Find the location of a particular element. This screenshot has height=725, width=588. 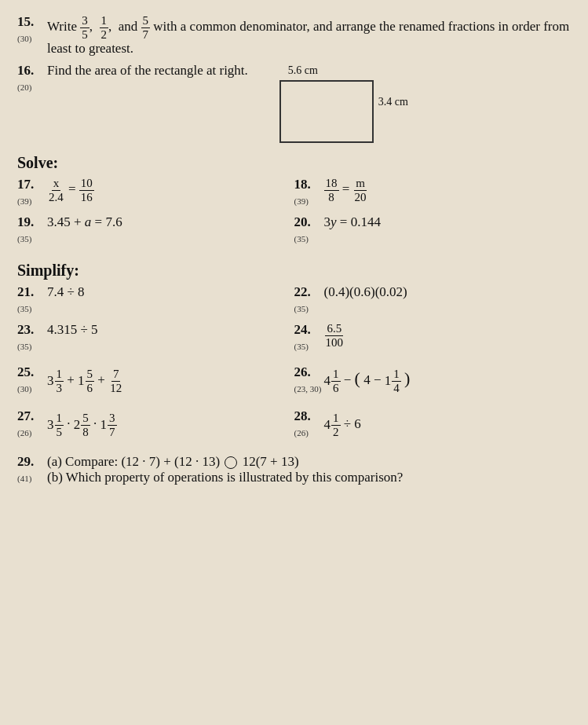

p18-frac-m: m20 is located at coordinates (361, 190).